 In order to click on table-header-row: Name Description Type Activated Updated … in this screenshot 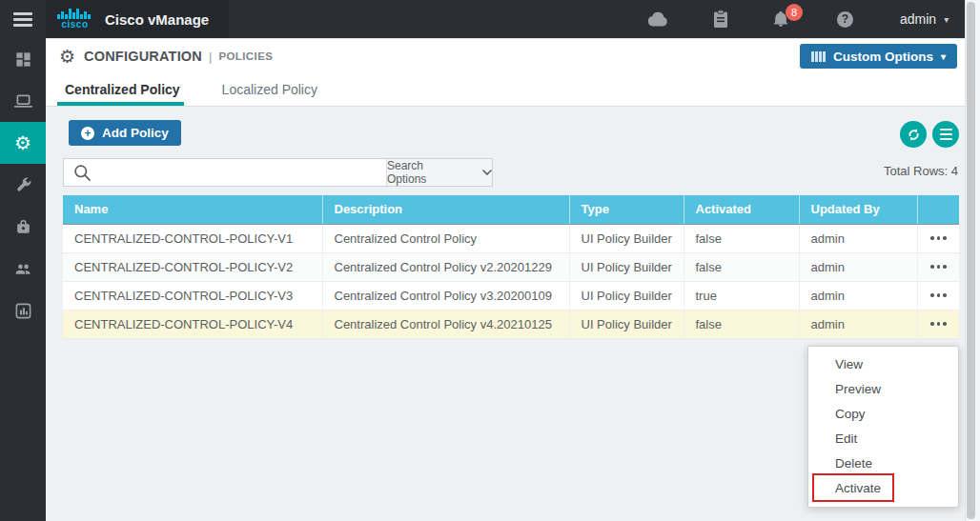, I will do `click(511, 210)`.